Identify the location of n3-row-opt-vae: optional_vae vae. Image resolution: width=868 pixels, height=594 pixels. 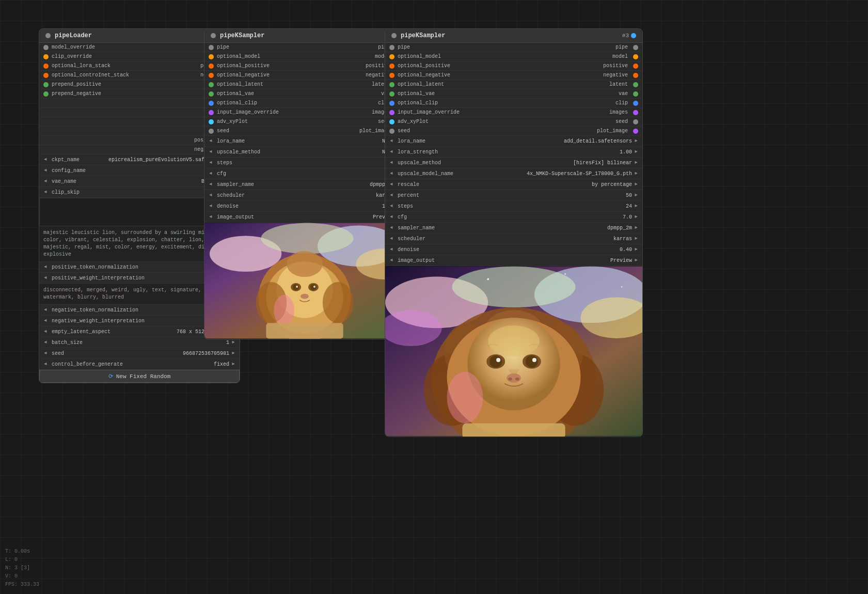
(514, 94).